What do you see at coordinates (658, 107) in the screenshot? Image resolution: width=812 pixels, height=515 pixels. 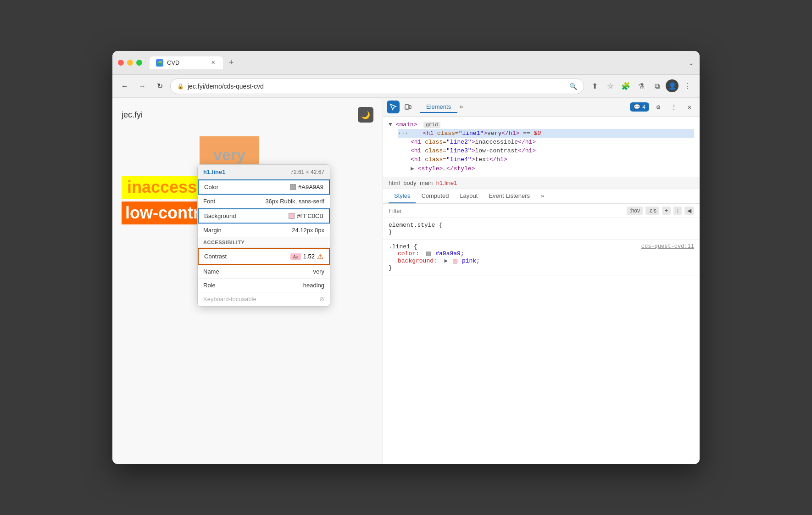 I see `devtools-settings-button: ⚙` at bounding box center [658, 107].